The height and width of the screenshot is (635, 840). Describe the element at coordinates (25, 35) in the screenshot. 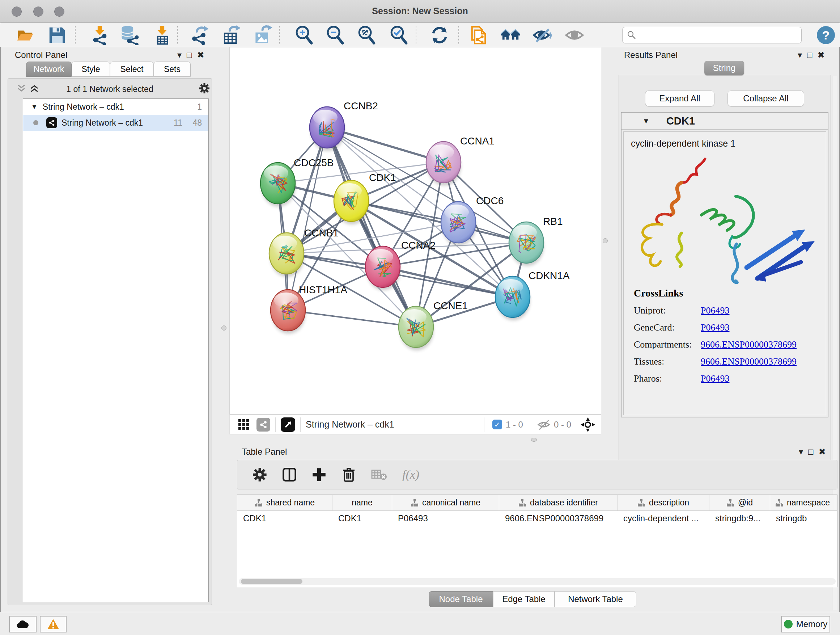

I see `open-session-button` at that location.